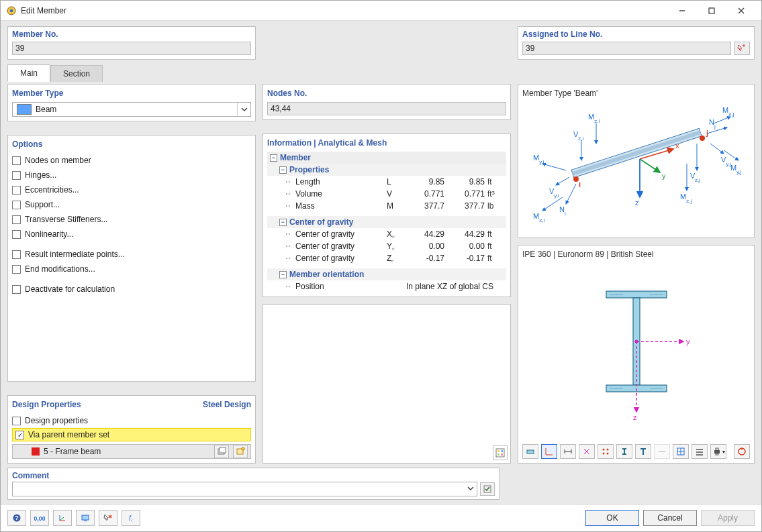  Describe the element at coordinates (47, 405) in the screenshot. I see `design-properties-title: Design Properties` at that location.